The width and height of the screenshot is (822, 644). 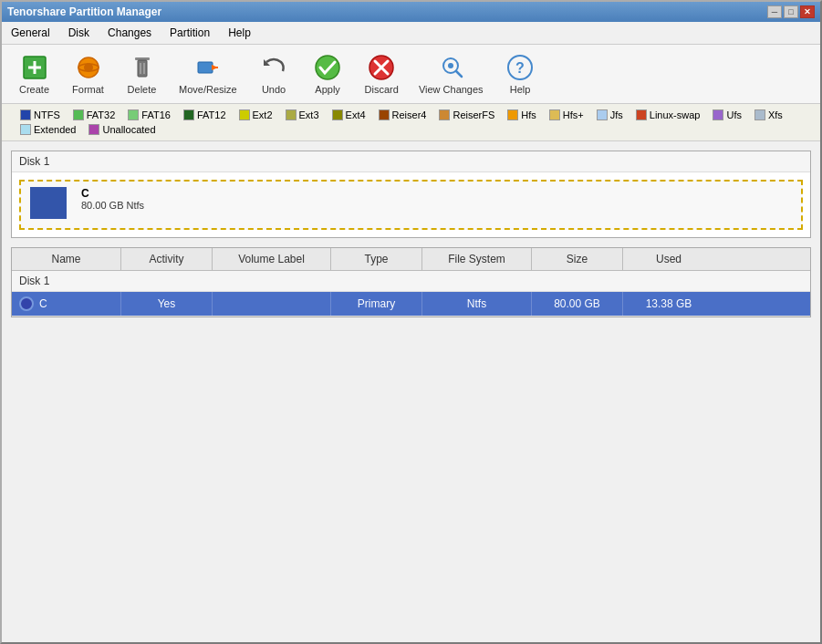 What do you see at coordinates (411, 204) in the screenshot?
I see `partition-block: C 80.00 GB Ntfs` at bounding box center [411, 204].